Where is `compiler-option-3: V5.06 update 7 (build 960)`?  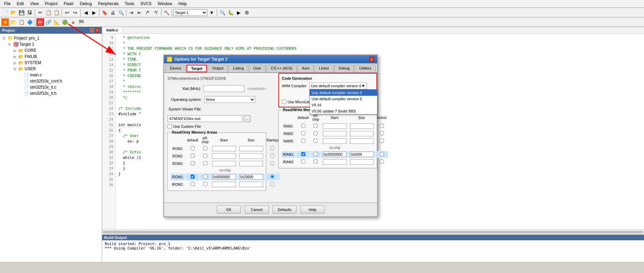
compiler-option-3: V5.06 update 7 (build 960) is located at coordinates (343, 111).